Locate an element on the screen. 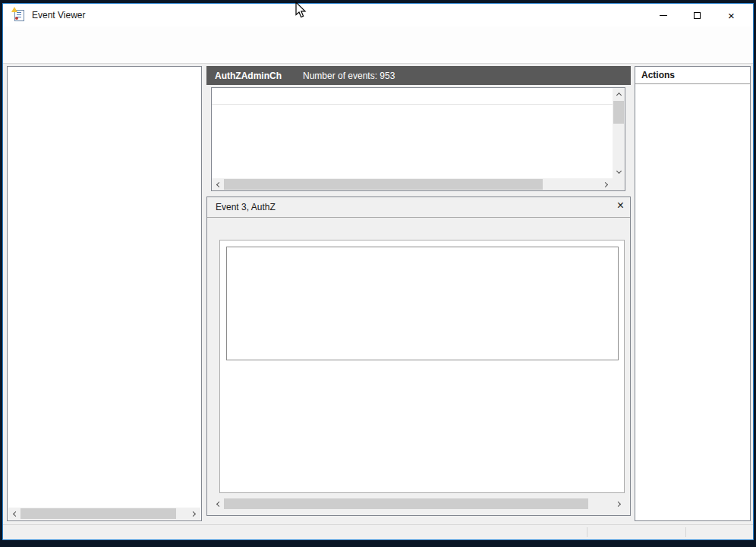 The image size is (756, 547). detail-scrollbar-thumb is located at coordinates (406, 504).